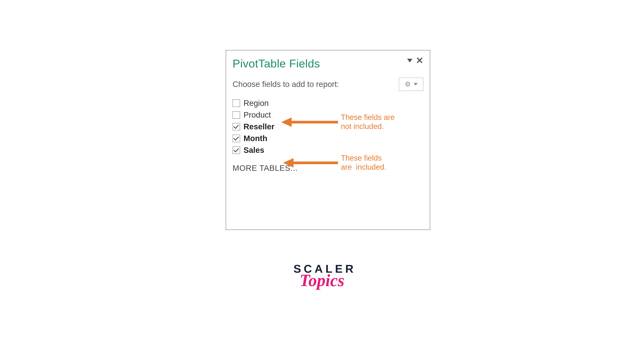  I want to click on field-label: Month, so click(256, 138).